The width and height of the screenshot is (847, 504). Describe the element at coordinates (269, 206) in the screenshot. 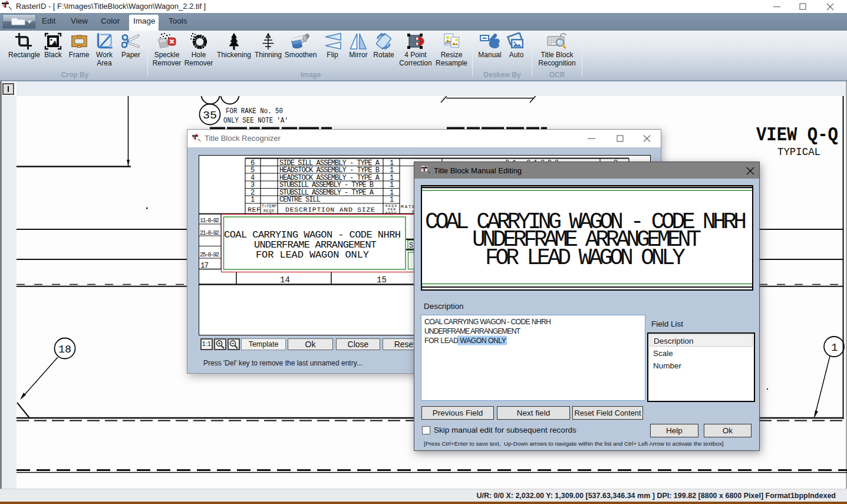

I see `svg-text: T=TEMP` at that location.